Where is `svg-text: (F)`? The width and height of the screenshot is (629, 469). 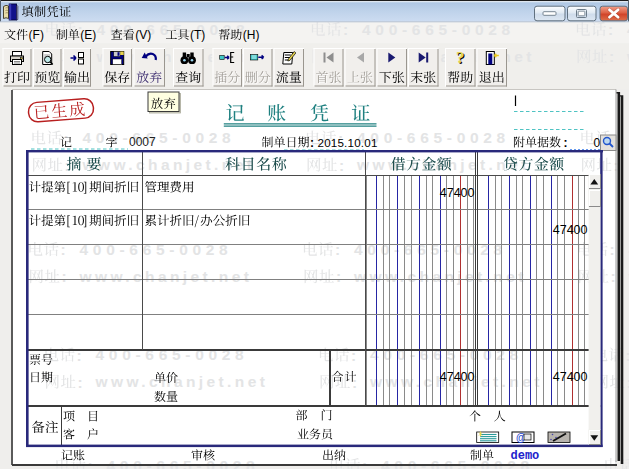
svg-text: (F) is located at coordinates (36, 35).